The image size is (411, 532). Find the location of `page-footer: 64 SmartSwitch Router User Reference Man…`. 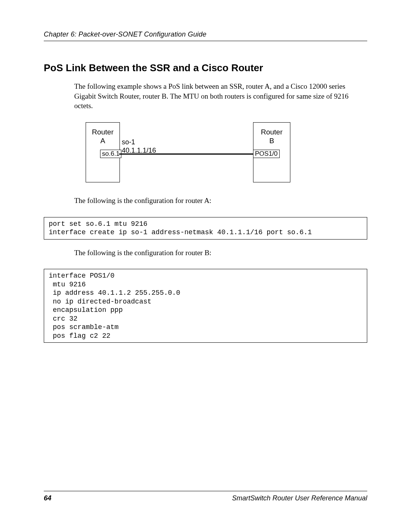

page-footer: 64 SmartSwitch Router User Reference Man… is located at coordinates (206, 497).